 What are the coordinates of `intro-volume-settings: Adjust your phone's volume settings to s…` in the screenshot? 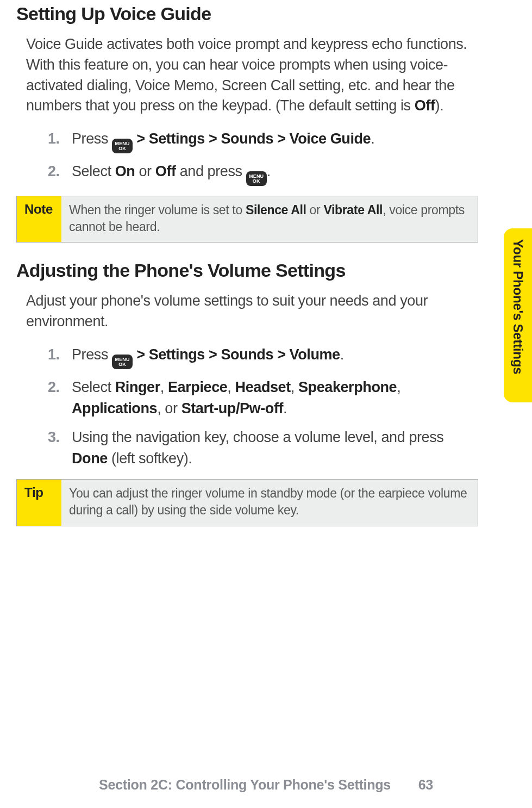 It's located at (252, 312).